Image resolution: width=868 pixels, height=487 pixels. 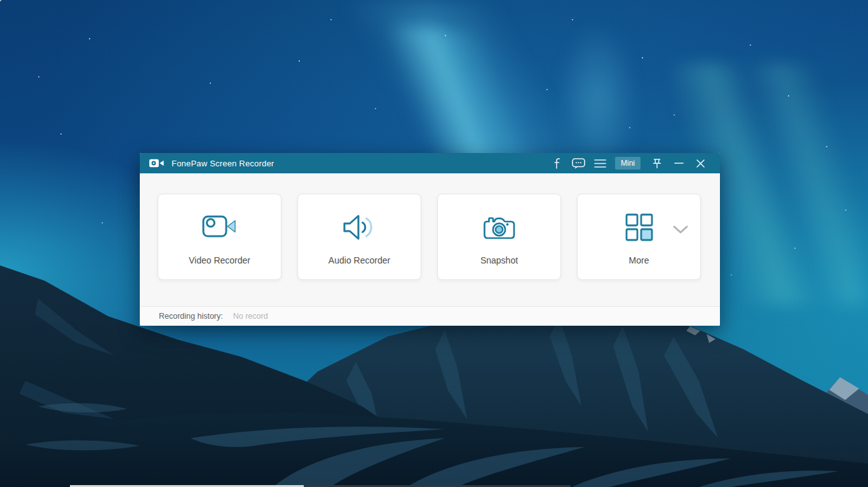 What do you see at coordinates (639, 227) in the screenshot?
I see `grid-icon` at bounding box center [639, 227].